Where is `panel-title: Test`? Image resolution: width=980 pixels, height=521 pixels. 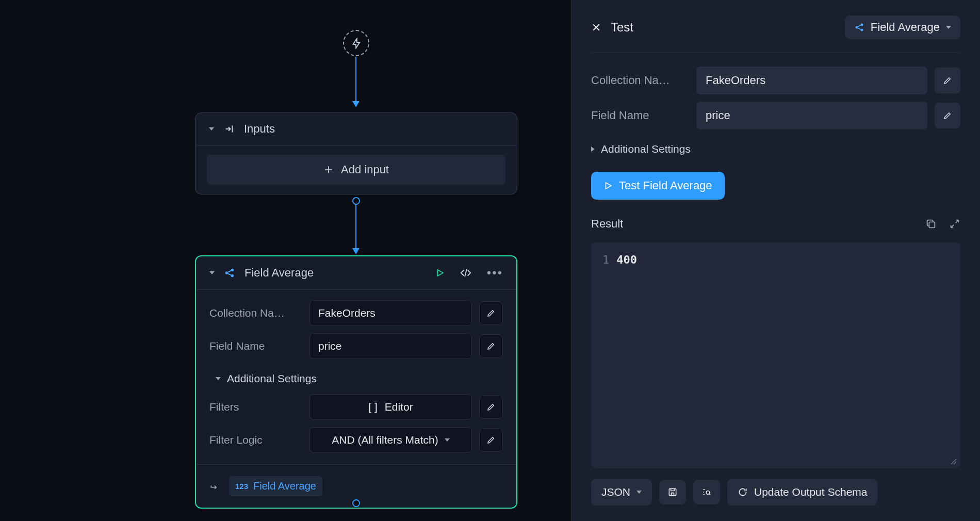 panel-title: Test is located at coordinates (622, 27).